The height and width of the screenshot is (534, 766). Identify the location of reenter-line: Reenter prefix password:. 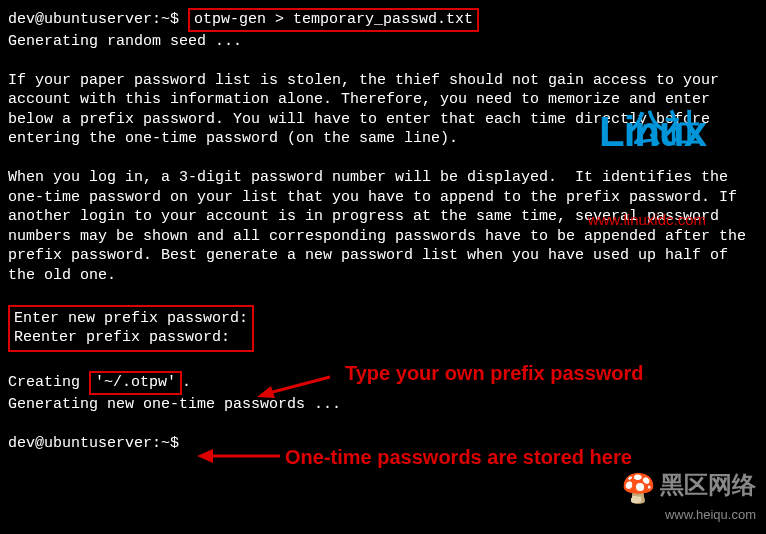
(131, 338).